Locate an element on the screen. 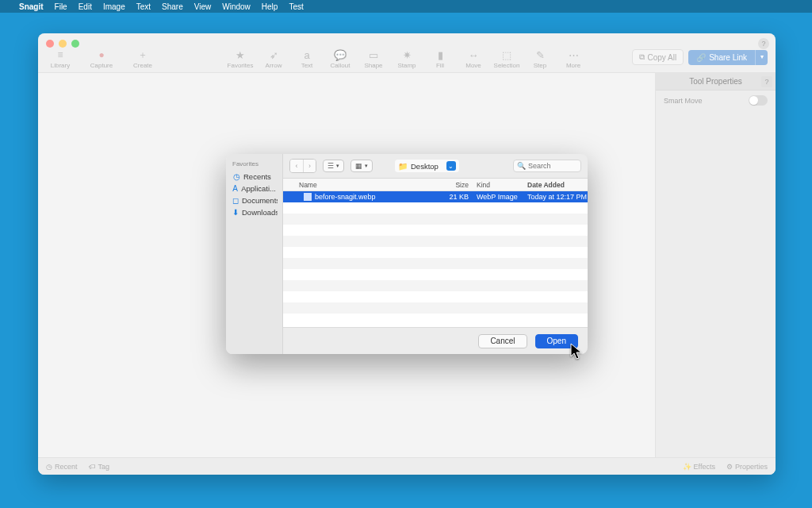 The image size is (812, 508). tool-shape-label: Shape is located at coordinates (373, 65).